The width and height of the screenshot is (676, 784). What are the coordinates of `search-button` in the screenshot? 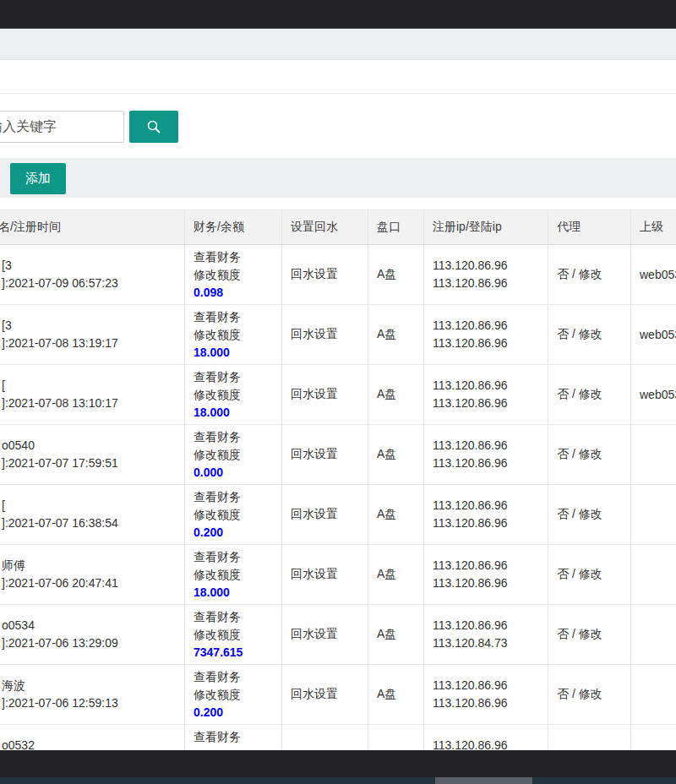 It's located at (154, 127).